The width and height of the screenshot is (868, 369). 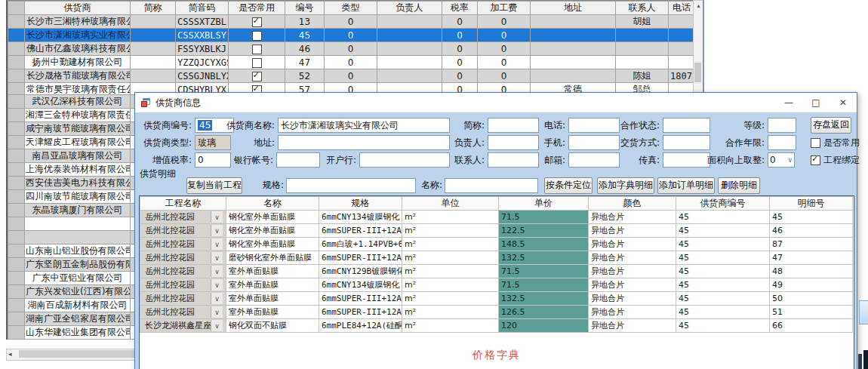 What do you see at coordinates (257, 8) in the screenshot?
I see `column-header: 是否常用` at bounding box center [257, 8].